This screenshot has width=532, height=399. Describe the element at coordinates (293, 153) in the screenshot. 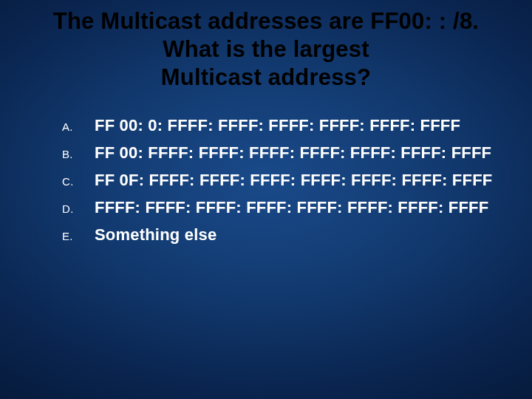

I see `option-text: FF 00: FFFF: FFFF: FFFF: FFFF: FFFF: FFF…` at that location.